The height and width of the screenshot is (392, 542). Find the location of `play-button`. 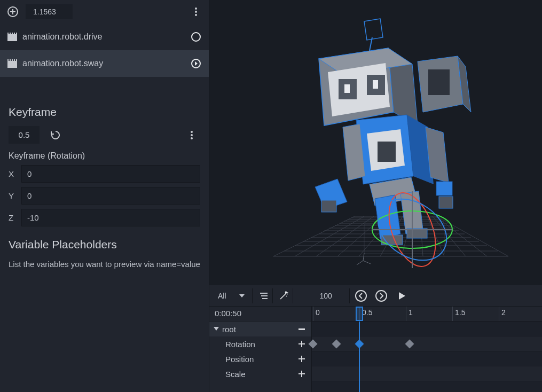

play-button is located at coordinates (402, 296).